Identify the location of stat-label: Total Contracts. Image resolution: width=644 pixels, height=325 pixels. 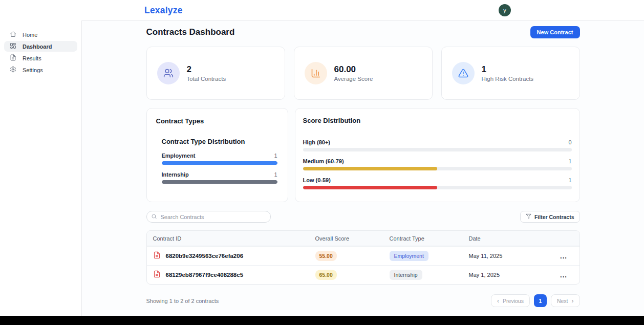
(207, 79).